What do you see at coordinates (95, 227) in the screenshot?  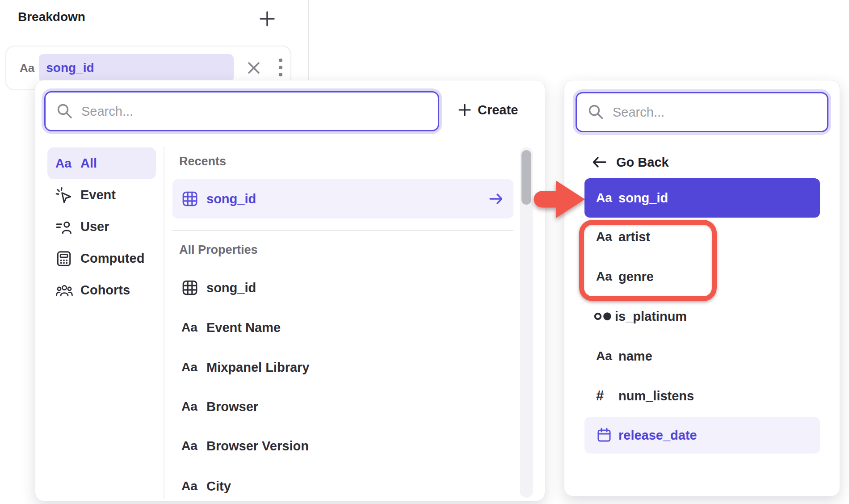 I see `category-label: User` at bounding box center [95, 227].